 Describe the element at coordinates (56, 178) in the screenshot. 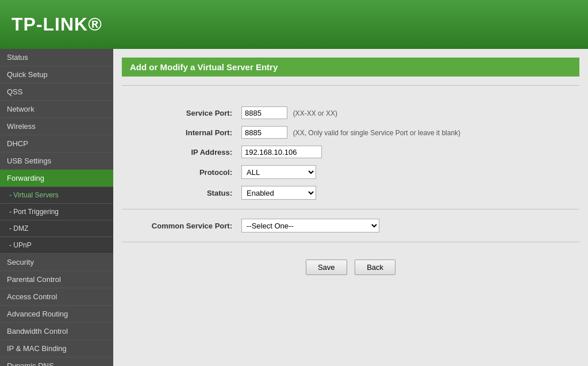

I see `sidebar-item-forwarding: Forwarding` at that location.